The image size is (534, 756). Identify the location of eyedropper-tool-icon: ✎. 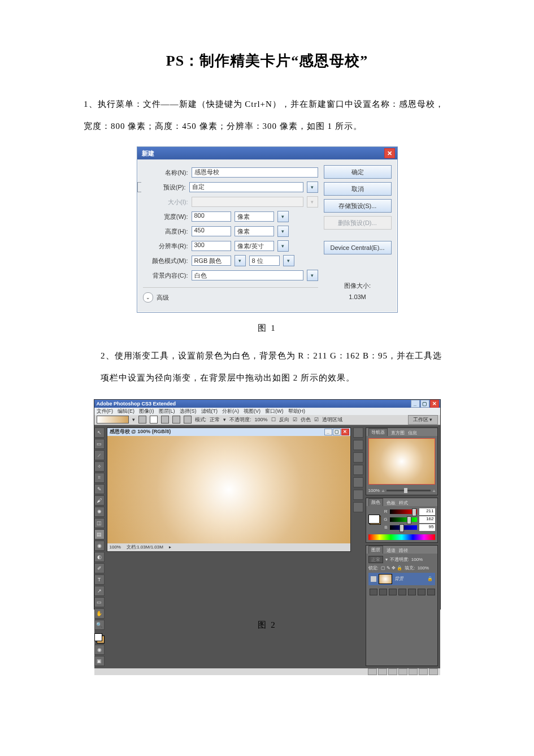
(99, 489).